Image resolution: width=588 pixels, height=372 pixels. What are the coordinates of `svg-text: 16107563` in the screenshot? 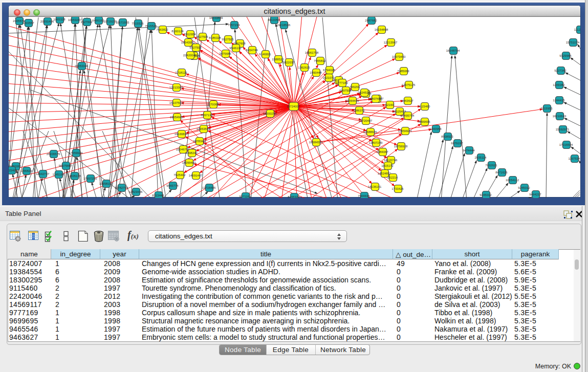 It's located at (176, 103).